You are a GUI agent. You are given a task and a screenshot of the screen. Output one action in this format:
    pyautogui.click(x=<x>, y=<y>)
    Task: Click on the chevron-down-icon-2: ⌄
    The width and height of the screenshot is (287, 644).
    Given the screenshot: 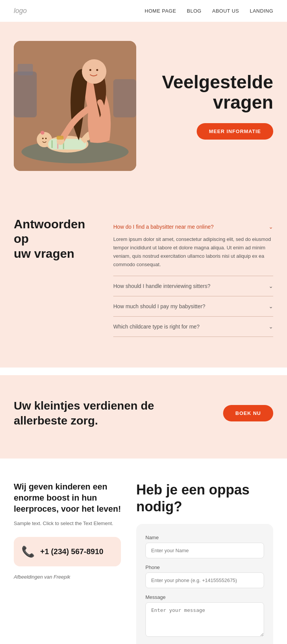 What is the action you would take?
    pyautogui.click(x=271, y=286)
    